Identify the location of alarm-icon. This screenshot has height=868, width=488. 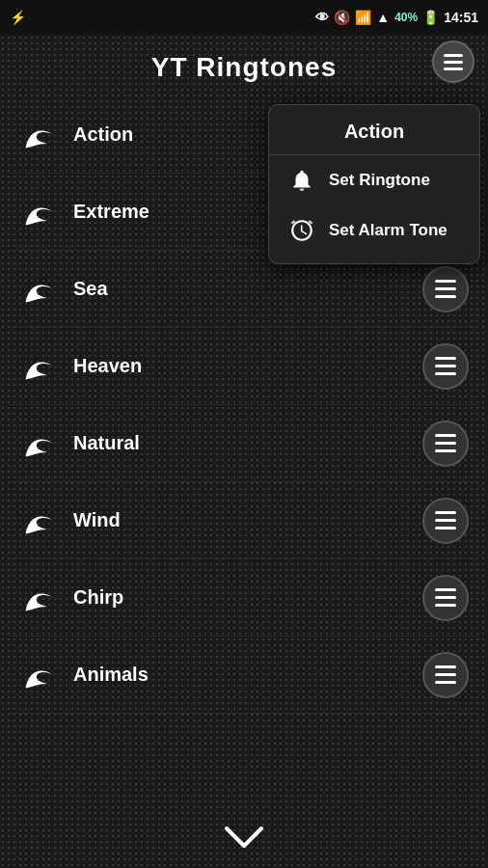
(302, 231).